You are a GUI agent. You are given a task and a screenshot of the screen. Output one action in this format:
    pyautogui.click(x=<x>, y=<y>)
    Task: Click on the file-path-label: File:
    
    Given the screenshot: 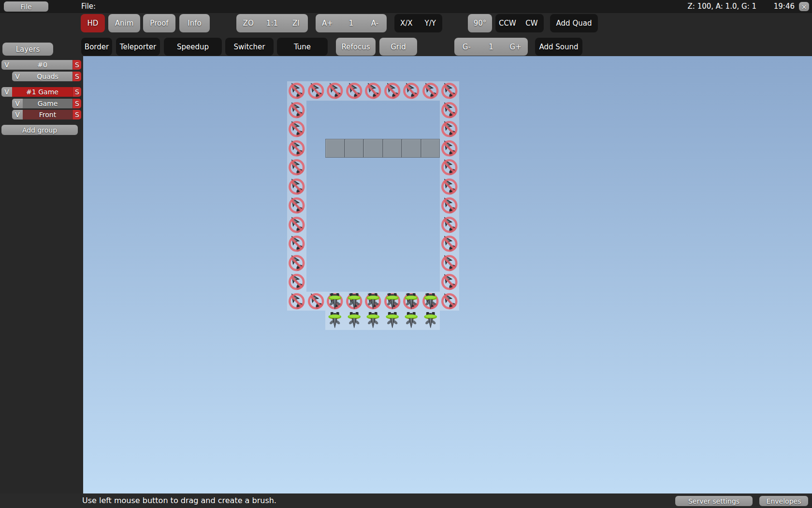 What is the action you would take?
    pyautogui.click(x=88, y=6)
    